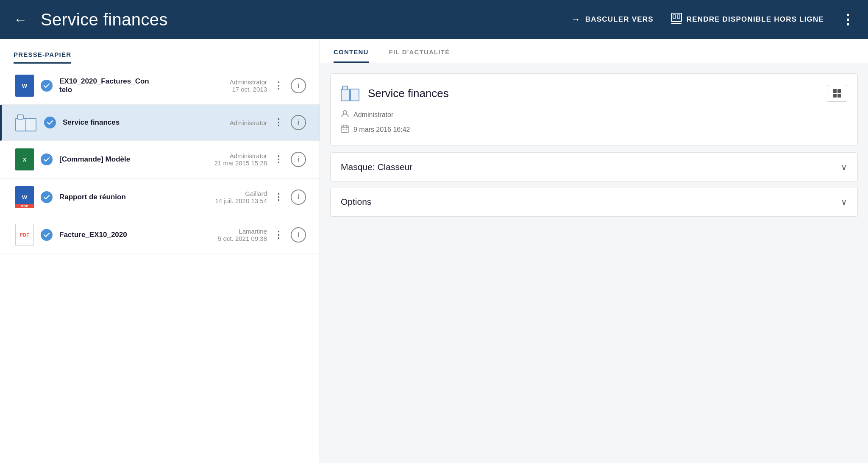 Image resolution: width=868 pixels, height=463 pixels. I want to click on info-date: 9 mars 2016 16:42, so click(381, 130).